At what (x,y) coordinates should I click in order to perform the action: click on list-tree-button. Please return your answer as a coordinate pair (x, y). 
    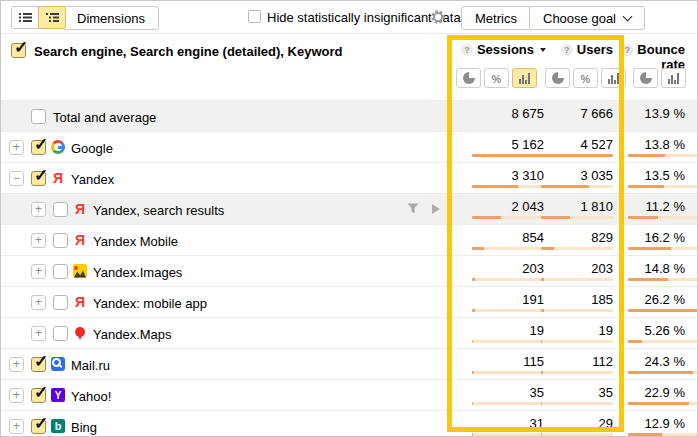
    Looking at the image, I should click on (52, 18).